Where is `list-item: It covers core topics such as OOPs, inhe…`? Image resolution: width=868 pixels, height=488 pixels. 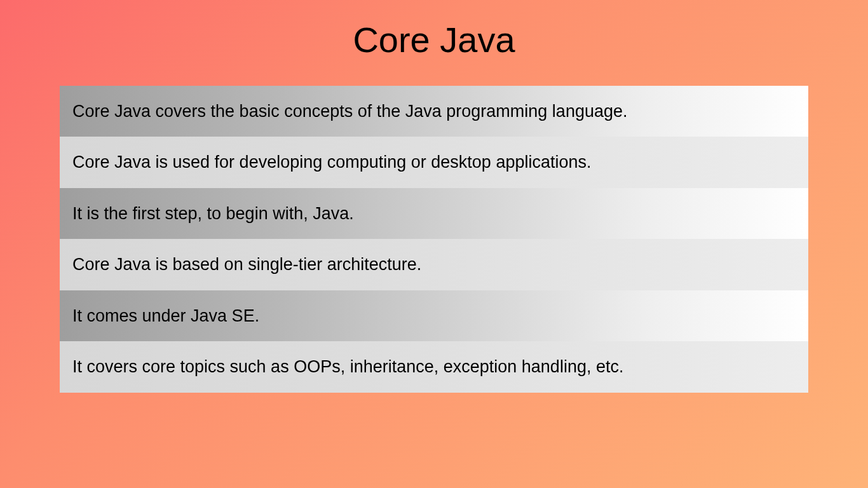 list-item: It covers core topics such as OOPs, inhe… is located at coordinates (434, 367).